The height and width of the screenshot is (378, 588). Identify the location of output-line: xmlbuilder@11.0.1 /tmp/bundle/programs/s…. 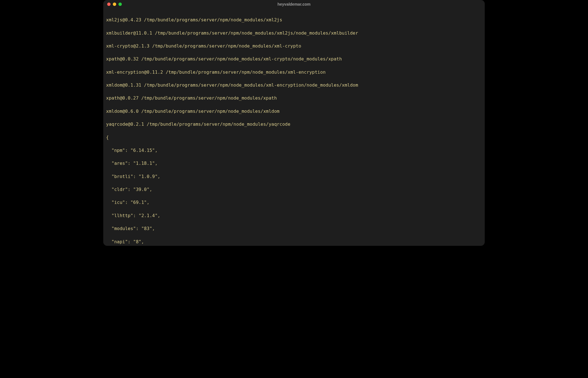
(294, 33).